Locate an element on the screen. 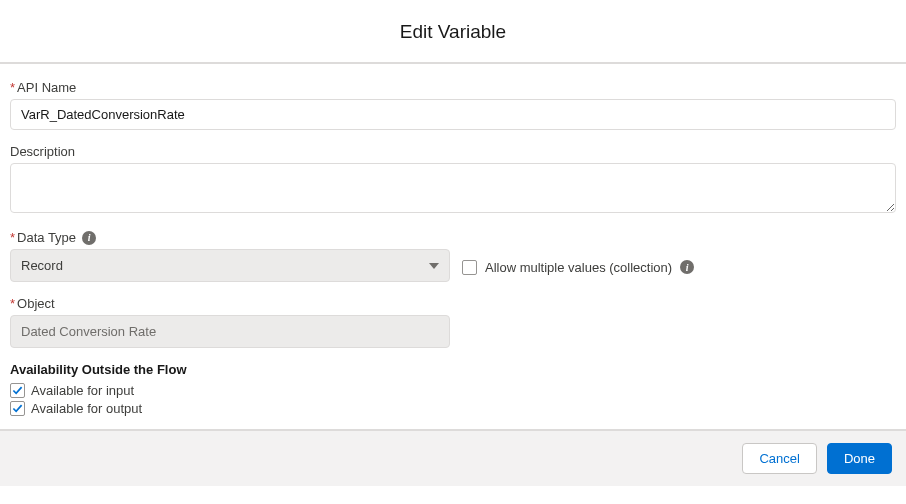 The height and width of the screenshot is (504, 906). available-for-output-label: Available for output is located at coordinates (86, 408).